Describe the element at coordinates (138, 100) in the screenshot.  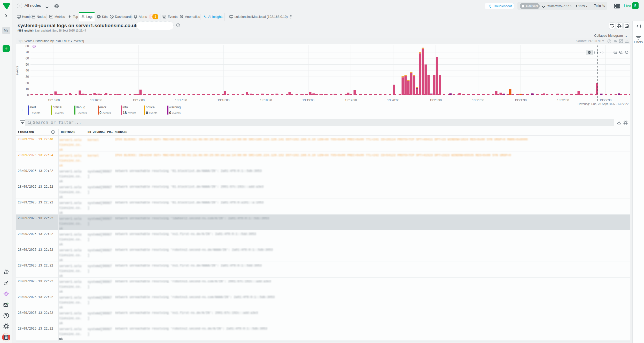
I see `svg-text: 13:17:00` at that location.